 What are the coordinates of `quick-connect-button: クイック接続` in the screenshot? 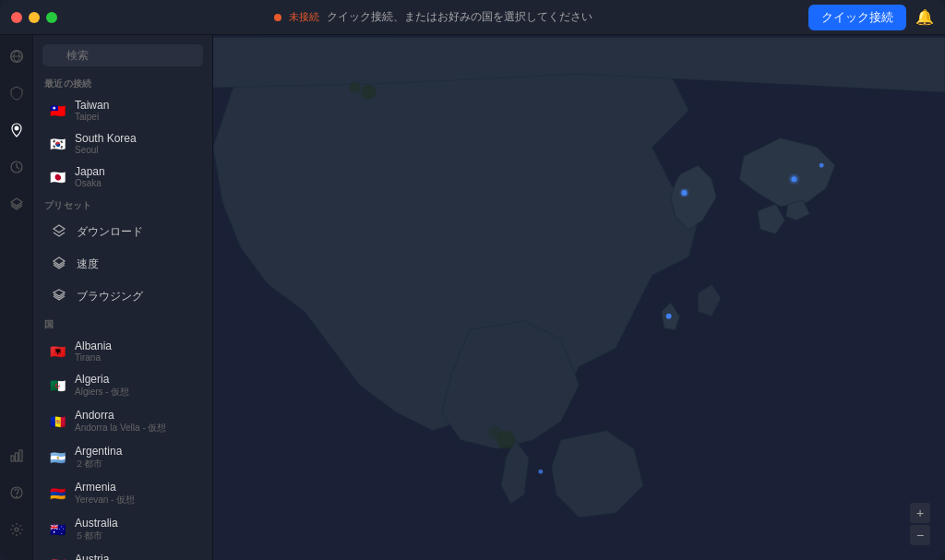 It's located at (857, 18).